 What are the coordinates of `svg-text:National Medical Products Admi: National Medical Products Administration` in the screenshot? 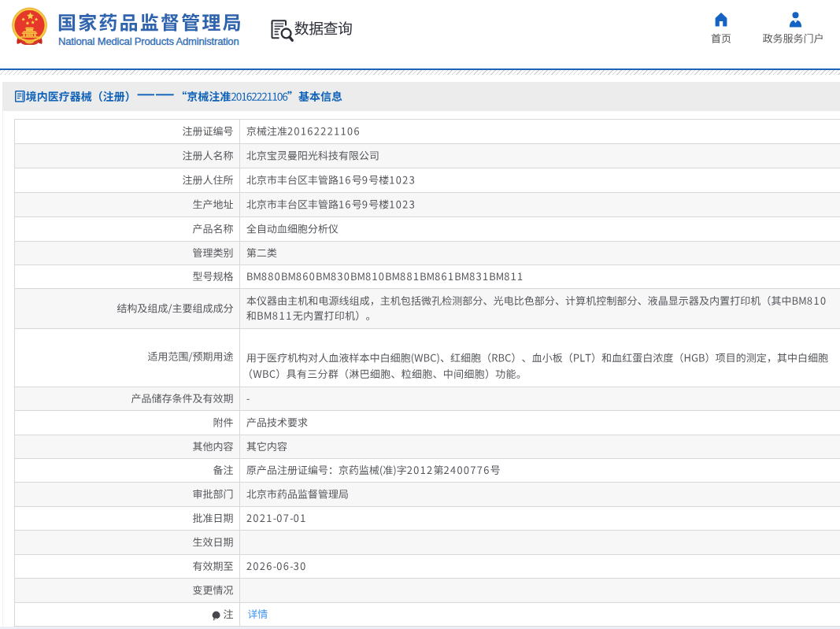 It's located at (148, 41).